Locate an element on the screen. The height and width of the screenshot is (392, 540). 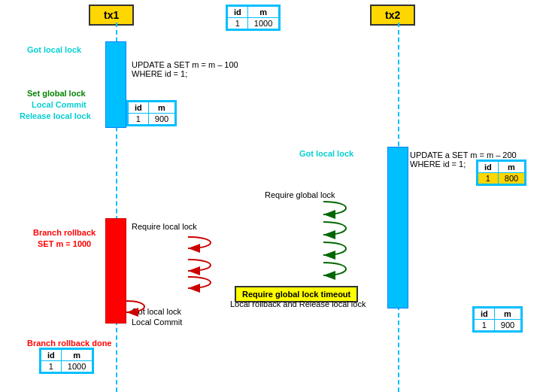
local-commit-tx1-label: Local Commit is located at coordinates (59, 105).